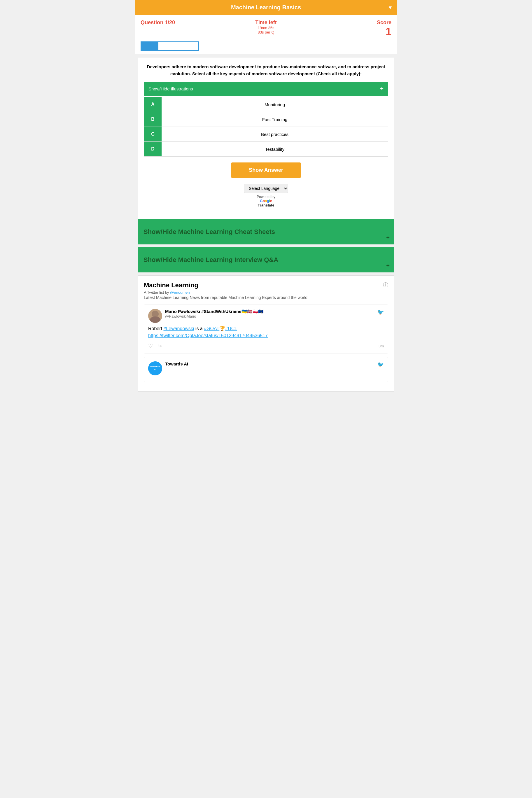  Describe the element at coordinates (266, 285) in the screenshot. I see `twitter-title: Machine Learning` at that location.